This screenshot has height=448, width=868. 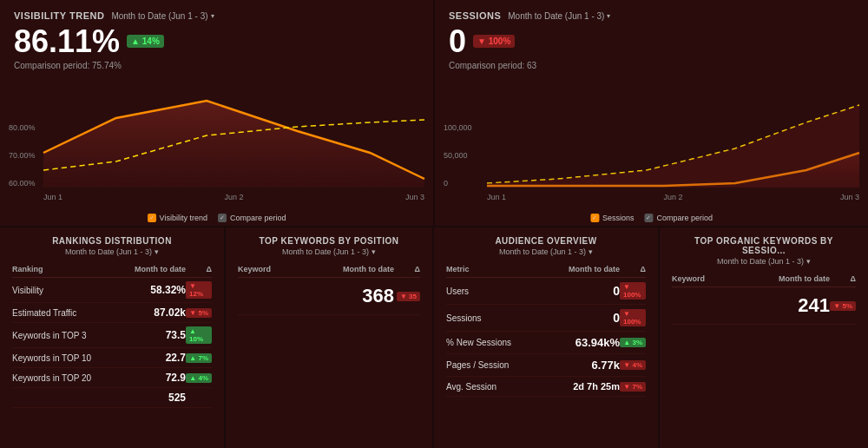 I want to click on sessions-legend-label: Sessions, so click(x=618, y=218).